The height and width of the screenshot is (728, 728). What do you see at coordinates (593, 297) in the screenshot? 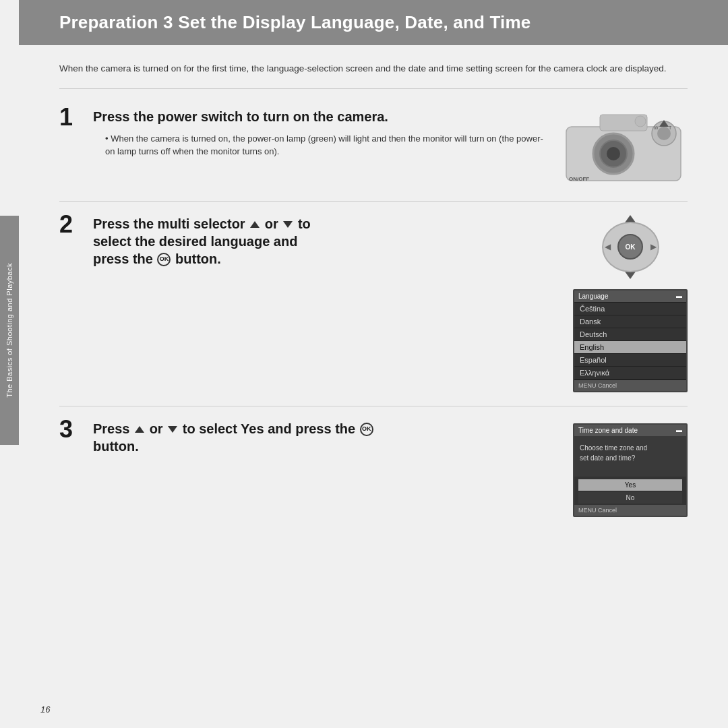
I see `language-header-label: Language` at bounding box center [593, 297].